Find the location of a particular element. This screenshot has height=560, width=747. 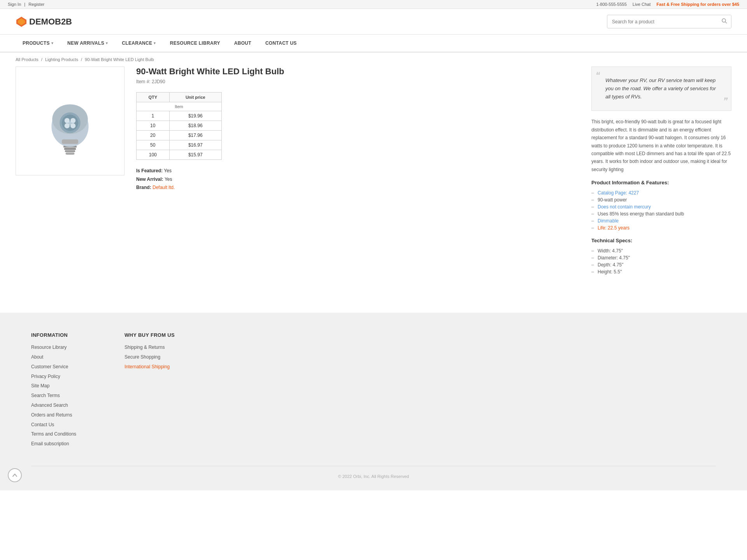

feature-link: Life: 22.5 years is located at coordinates (614, 228).